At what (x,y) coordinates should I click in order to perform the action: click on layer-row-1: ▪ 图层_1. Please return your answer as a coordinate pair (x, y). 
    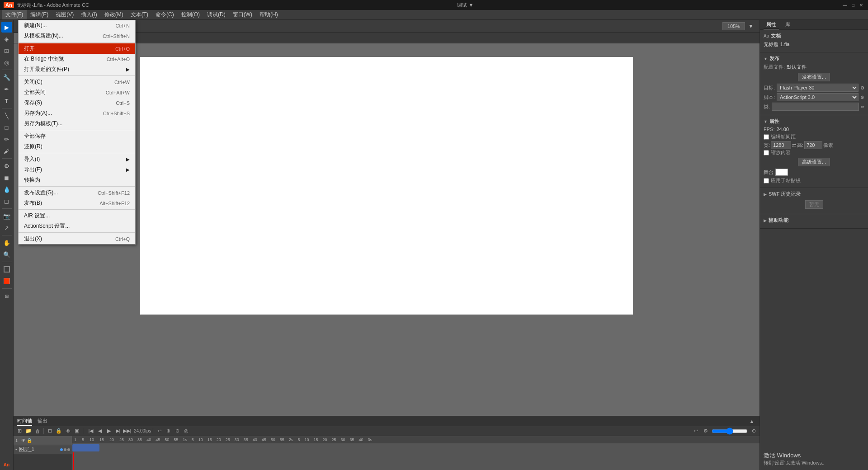
    Looking at the image, I should click on (42, 450).